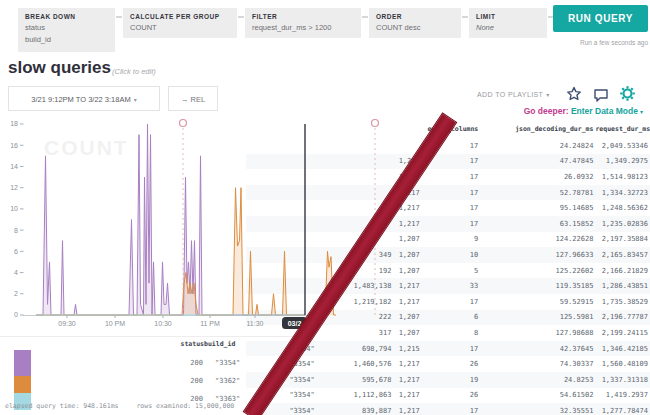 The height and width of the screenshot is (415, 650). I want to click on results-row: 1,2171726.09321,514.98123, so click(448, 177).